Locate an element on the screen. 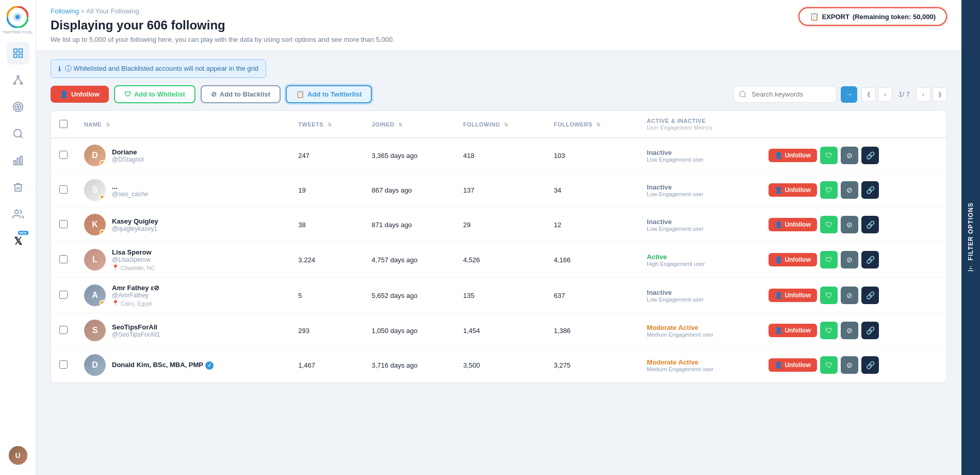 Image resolution: width=980 pixels, height=475 pixels. whitelist-label: Add to Whitelist is located at coordinates (160, 94).